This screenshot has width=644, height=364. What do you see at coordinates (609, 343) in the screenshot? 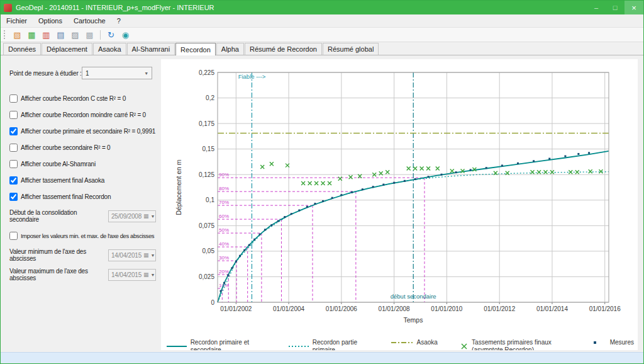
I see `legend-item: Mesures` at bounding box center [609, 343].